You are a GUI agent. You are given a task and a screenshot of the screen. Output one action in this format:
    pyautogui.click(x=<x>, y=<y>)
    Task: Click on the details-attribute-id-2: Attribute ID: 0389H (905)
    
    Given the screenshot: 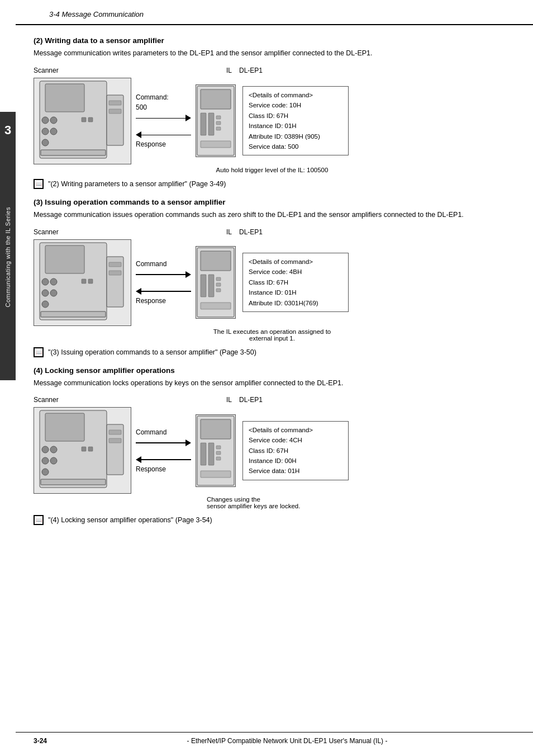 What is the action you would take?
    pyautogui.click(x=296, y=136)
    